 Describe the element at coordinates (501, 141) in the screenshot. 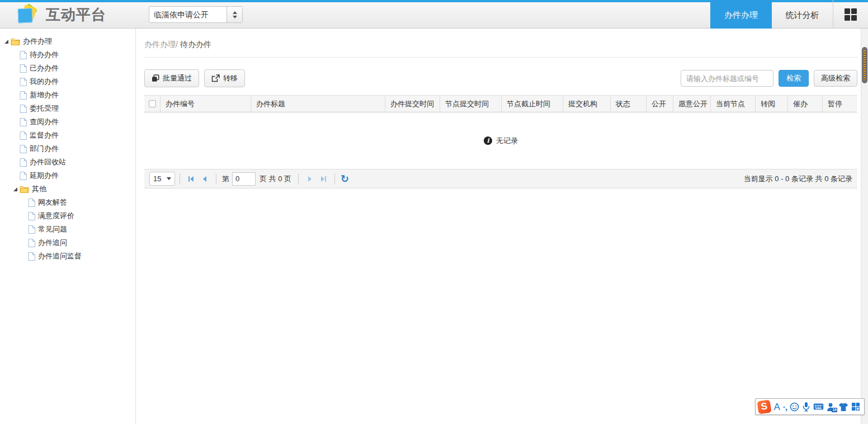

I see `empty-state: i 无记录` at that location.